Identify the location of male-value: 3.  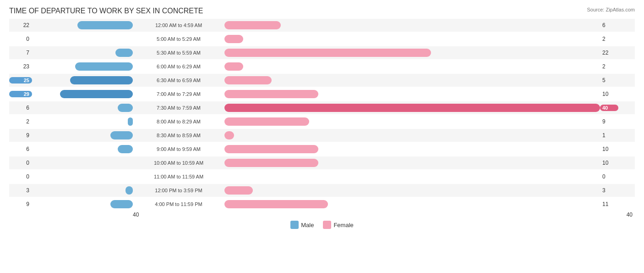
(21, 190).